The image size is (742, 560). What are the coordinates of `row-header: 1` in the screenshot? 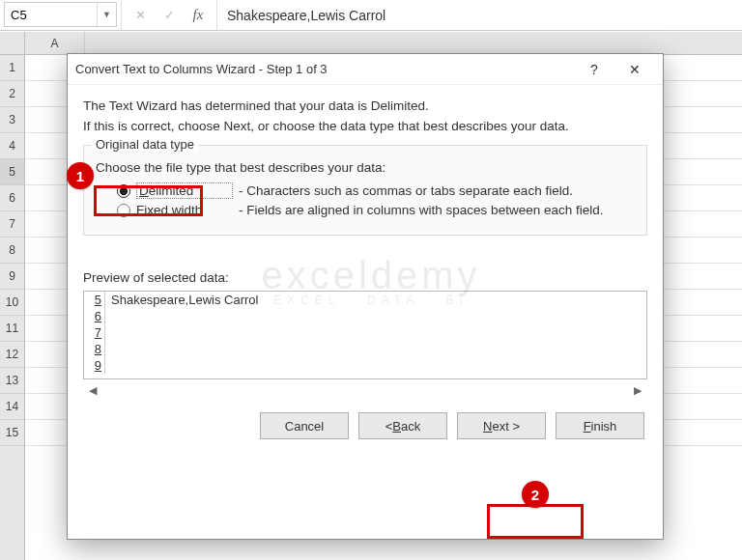 It's located at (12, 68).